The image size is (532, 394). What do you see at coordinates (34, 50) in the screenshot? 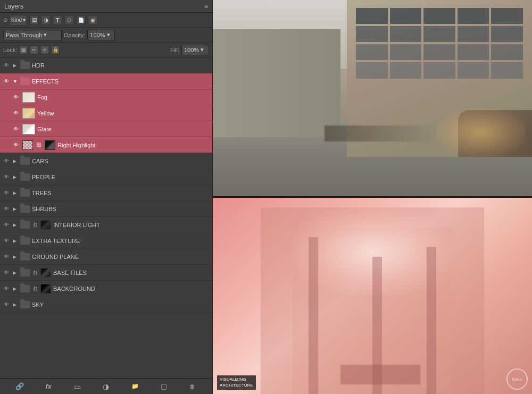
I see `lock-image: ✏` at bounding box center [34, 50].